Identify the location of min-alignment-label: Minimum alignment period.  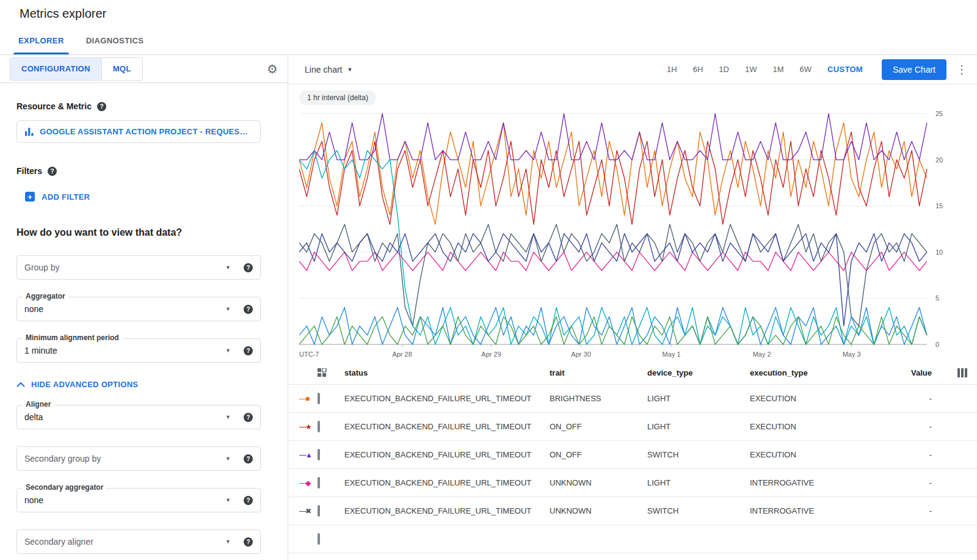
(72, 338).